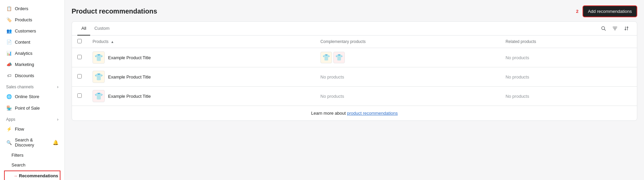 This screenshot has height=180, width=644. Describe the element at coordinates (32, 42) in the screenshot. I see `sidebar-item-content: 📄 Content` at that location.